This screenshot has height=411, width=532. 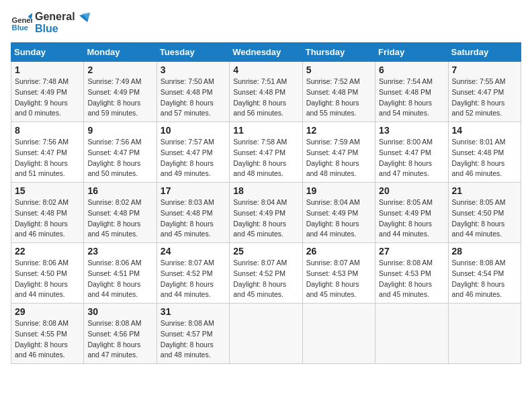 I want to click on day-of-week-header: Thursday, so click(x=339, y=52).